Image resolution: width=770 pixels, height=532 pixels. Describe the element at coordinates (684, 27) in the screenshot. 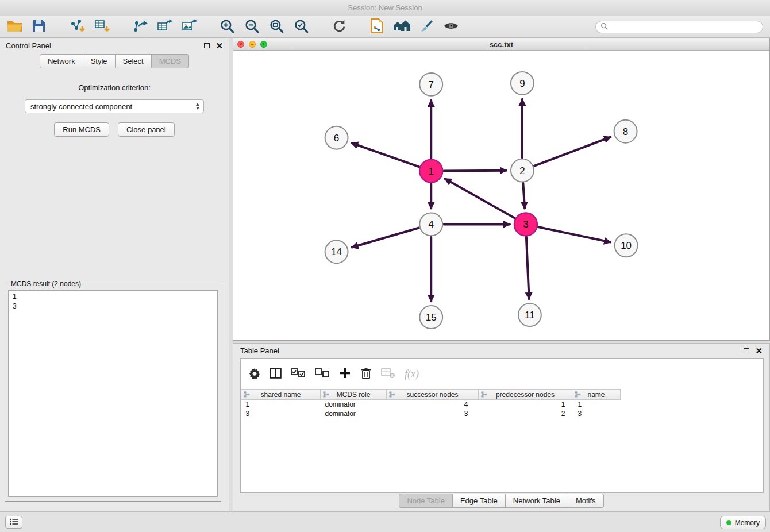

I see `search-input` at that location.